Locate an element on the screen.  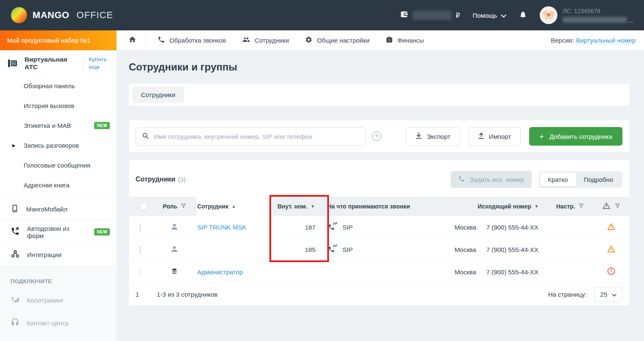
phone-icon is located at coordinates (161, 41).